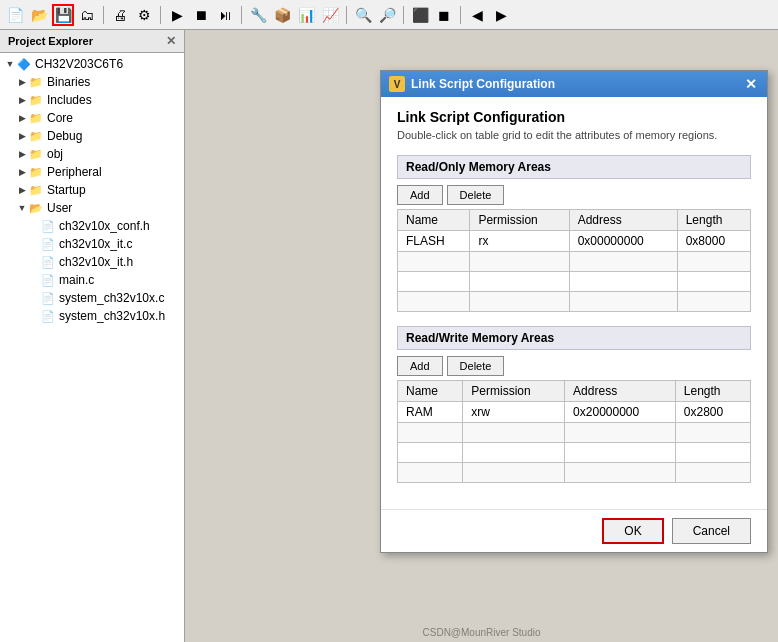 This screenshot has width=778, height=642. Describe the element at coordinates (282, 15) in the screenshot. I see `btn8: 📦` at that location.